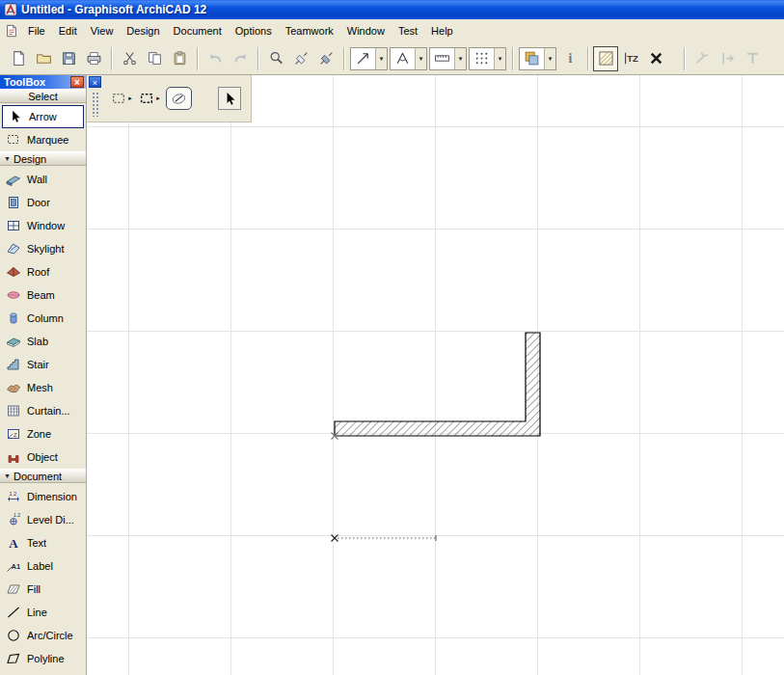  I want to click on pen-set-button, so click(532, 59).